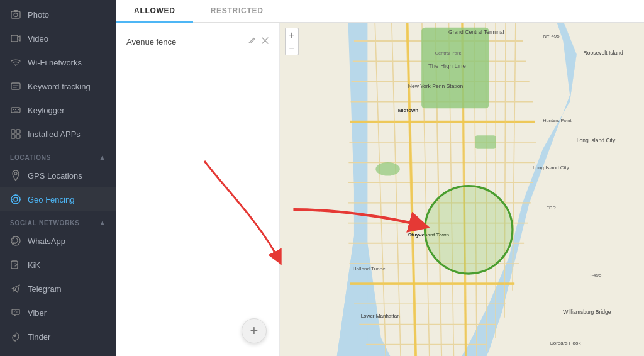 Image resolution: width=644 pixels, height=356 pixels. What do you see at coordinates (16, 86) in the screenshot?
I see `keyword-icon` at bounding box center [16, 86].